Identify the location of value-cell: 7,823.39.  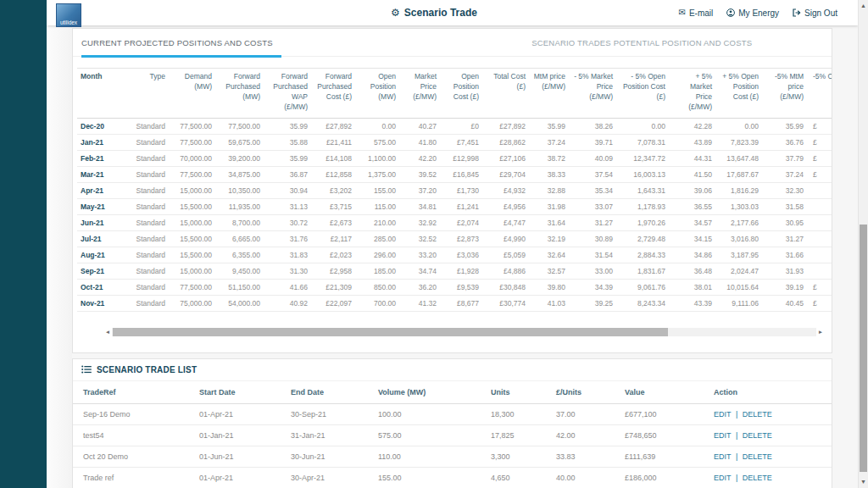
(741, 142).